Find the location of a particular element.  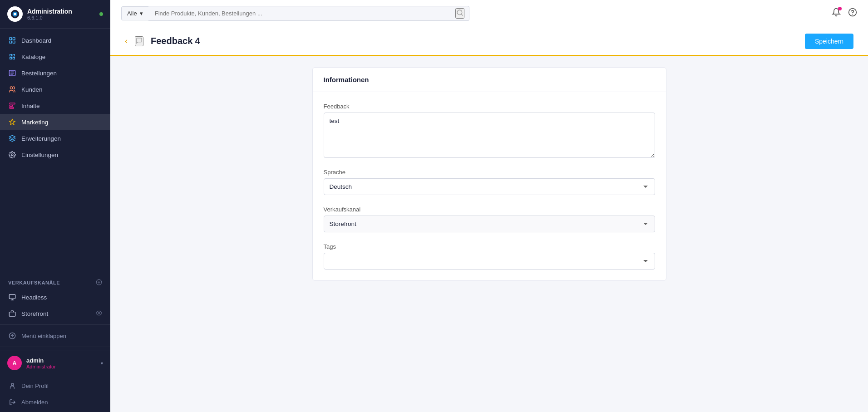

sidebar-item-label: Kunden is located at coordinates (32, 90).